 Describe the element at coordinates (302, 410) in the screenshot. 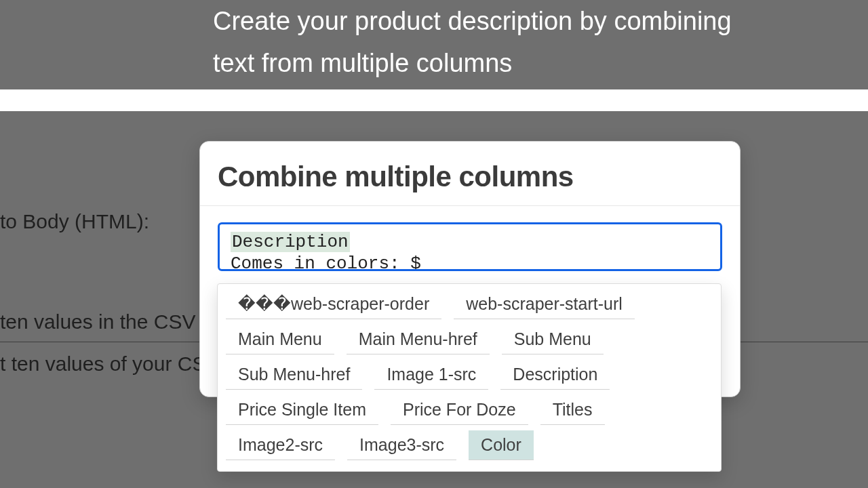

I see `column-chip: Price Single Item` at that location.